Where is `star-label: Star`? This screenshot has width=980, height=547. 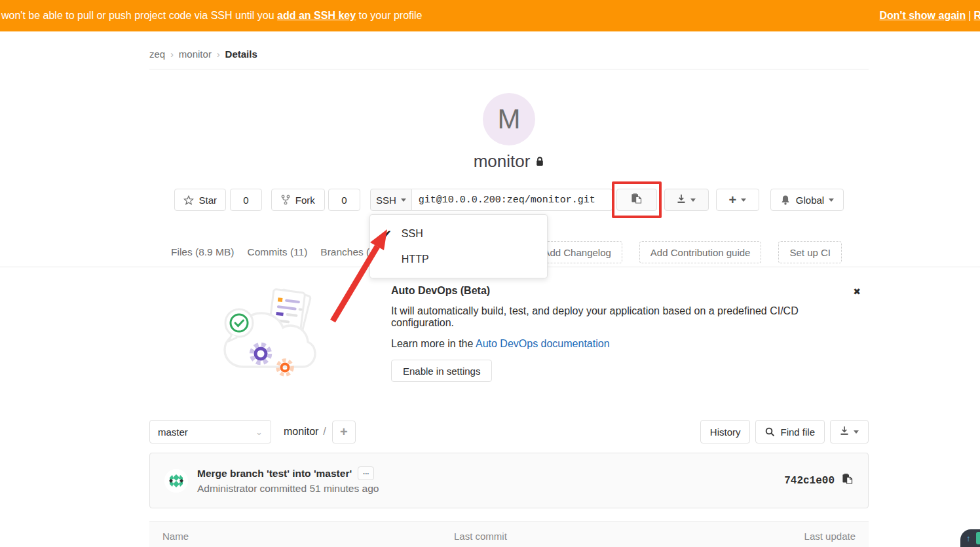 star-label: Star is located at coordinates (208, 200).